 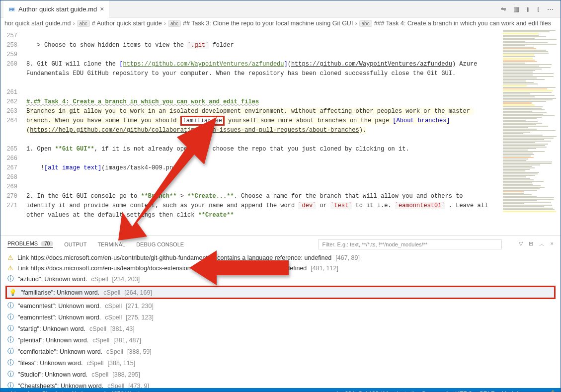 I want to click on bell-icon: 🔔, so click(x=553, y=391).